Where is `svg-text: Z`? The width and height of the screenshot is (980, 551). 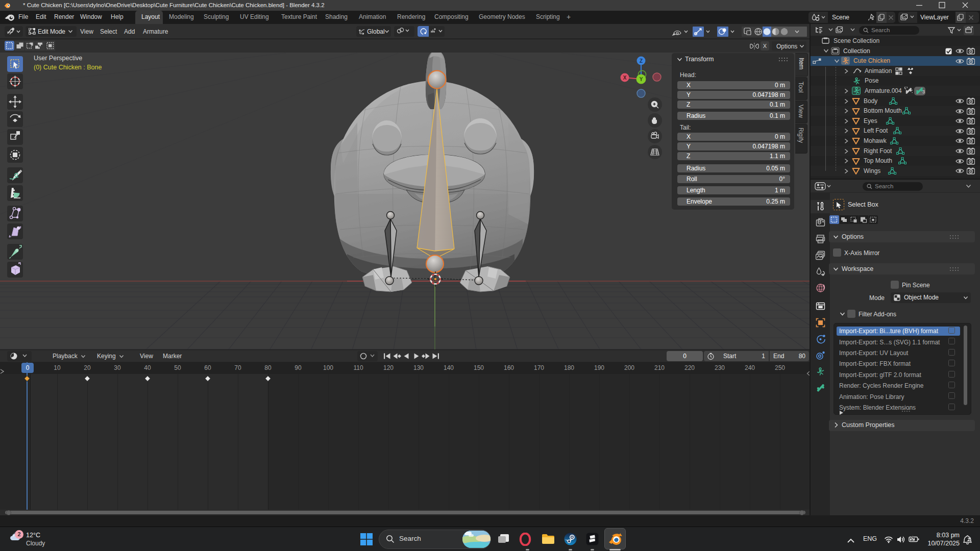 svg-text: Z is located at coordinates (641, 61).